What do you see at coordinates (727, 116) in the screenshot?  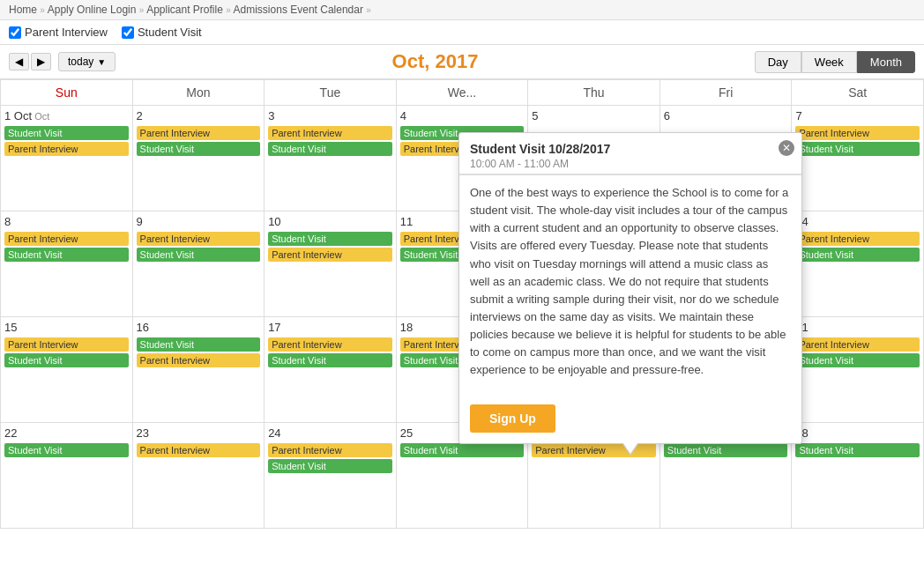 I see `day-number: 6` at bounding box center [727, 116].